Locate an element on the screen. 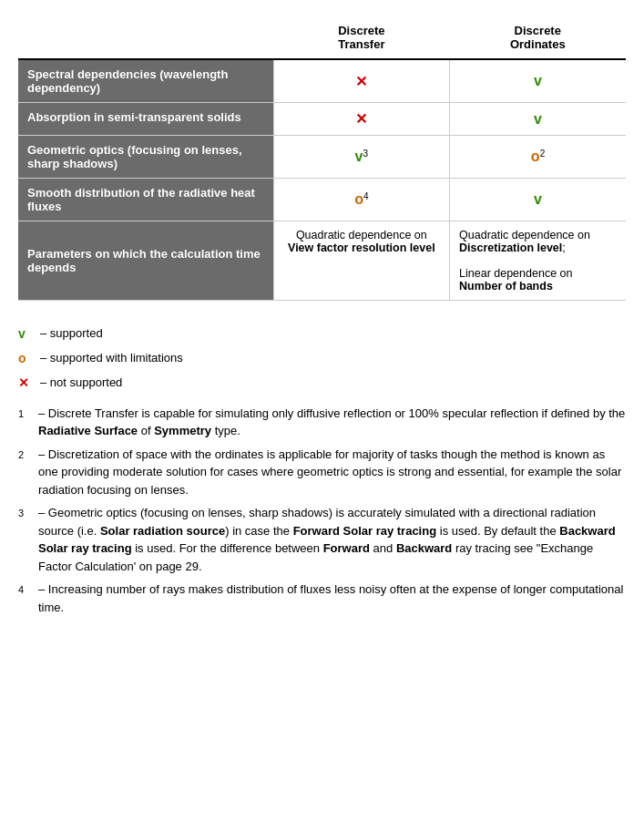 This screenshot has width=644, height=832. footnote-text-2: – Discretization of space with the ordin… is located at coordinates (332, 472).